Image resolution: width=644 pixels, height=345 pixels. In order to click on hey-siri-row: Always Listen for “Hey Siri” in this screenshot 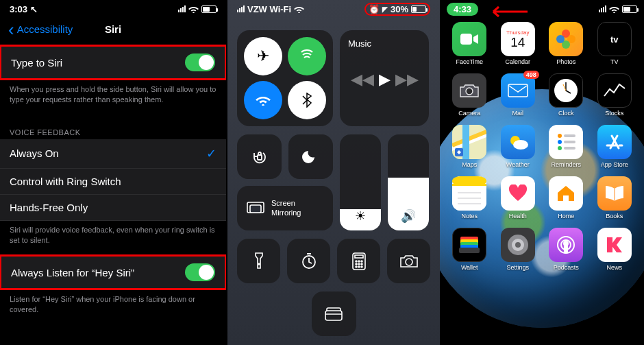, I will do `click(113, 272)`.